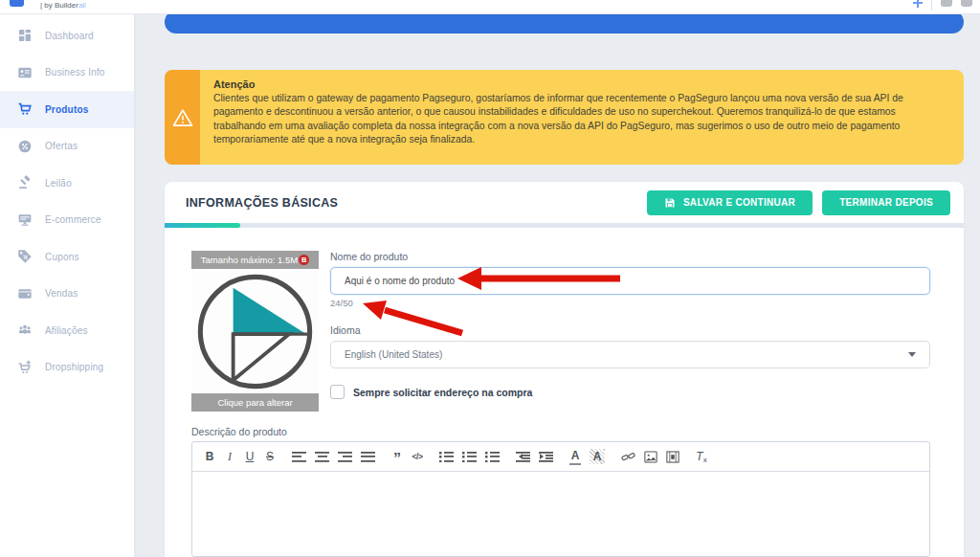 This screenshot has width=980, height=557. I want to click on change-image-button: Clique para alterar, so click(255, 402).